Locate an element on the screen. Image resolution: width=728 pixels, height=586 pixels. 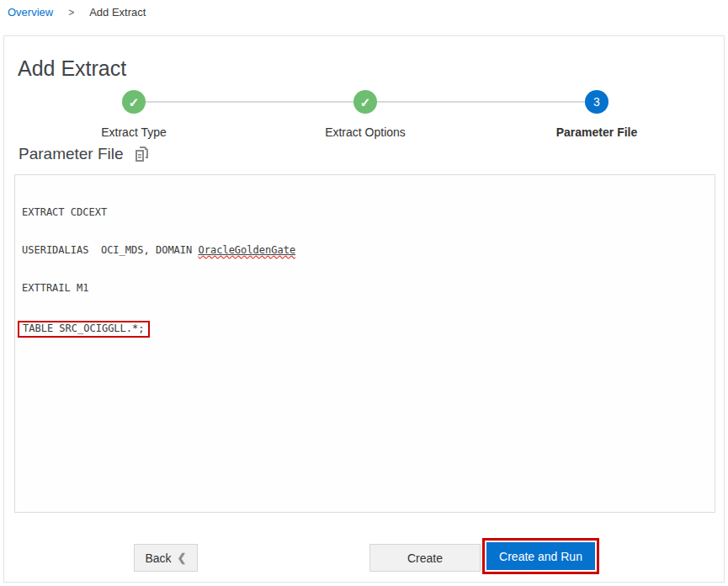
create-and-run-button: Create and Run is located at coordinates (540, 556).